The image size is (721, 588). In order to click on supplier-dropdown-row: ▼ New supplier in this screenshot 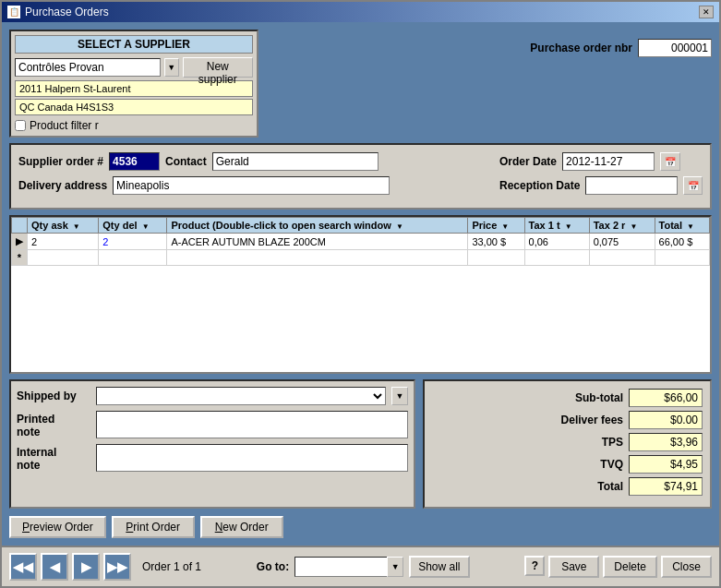, I will do `click(134, 67)`.